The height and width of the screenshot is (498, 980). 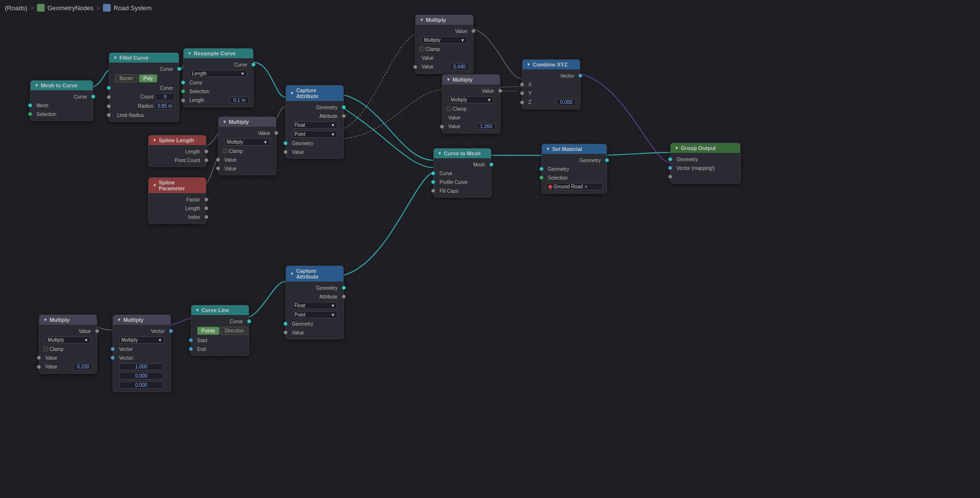 What do you see at coordinates (415, 67) in the screenshot?
I see `mt-value-input` at bounding box center [415, 67].